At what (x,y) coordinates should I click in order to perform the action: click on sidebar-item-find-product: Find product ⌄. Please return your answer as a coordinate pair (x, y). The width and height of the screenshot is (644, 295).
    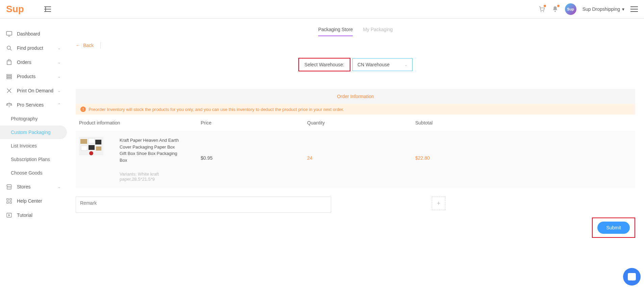
    Looking at the image, I should click on (33, 48).